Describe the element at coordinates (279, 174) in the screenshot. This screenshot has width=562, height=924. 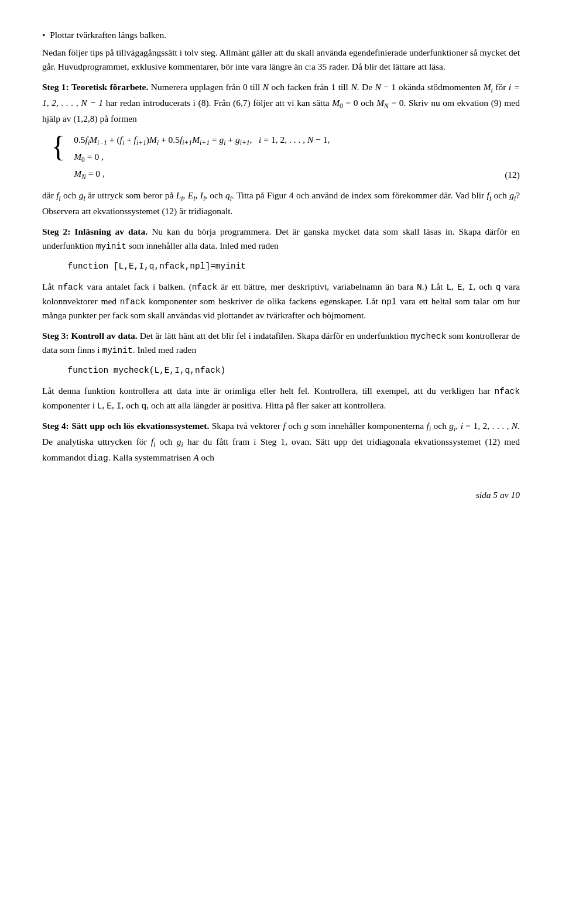
I see `eq-line-3: MN = 0 ,` at that location.